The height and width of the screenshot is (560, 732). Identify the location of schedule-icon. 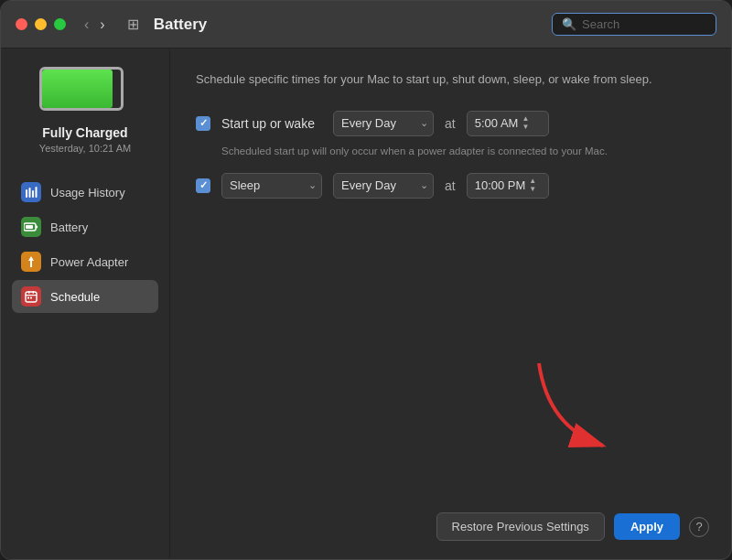
(31, 296).